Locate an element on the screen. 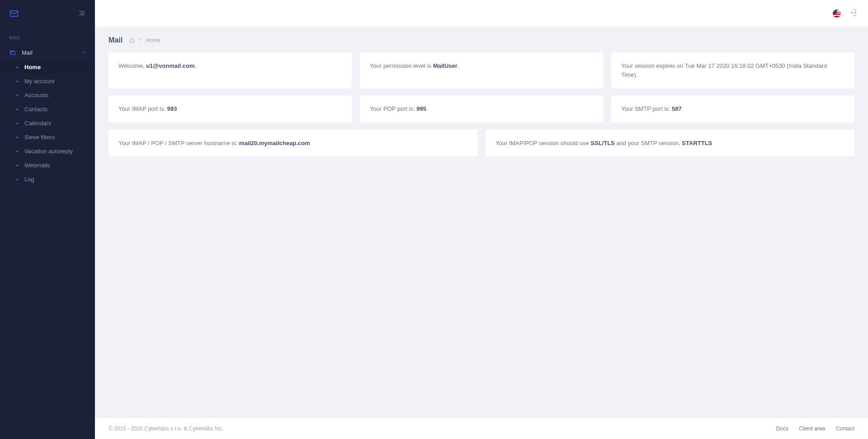 This screenshot has width=868, height=439. sidebar-nav-mail-label: Mail is located at coordinates (52, 52).